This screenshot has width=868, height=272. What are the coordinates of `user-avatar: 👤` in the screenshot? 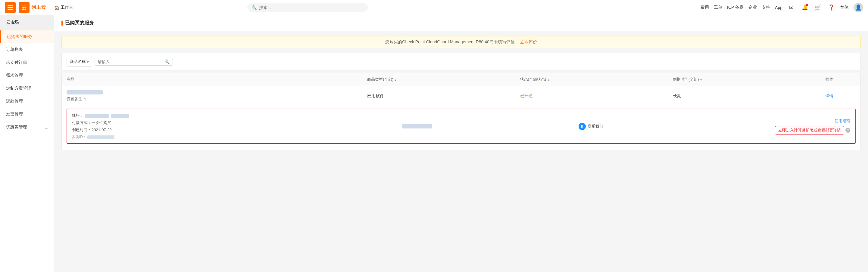 It's located at (859, 7).